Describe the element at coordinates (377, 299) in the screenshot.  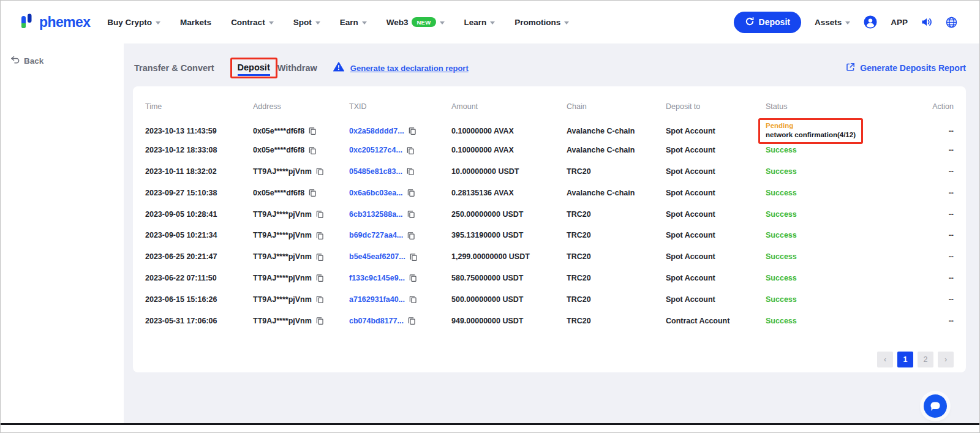
I see `txid-link: a7162931fa40...` at that location.